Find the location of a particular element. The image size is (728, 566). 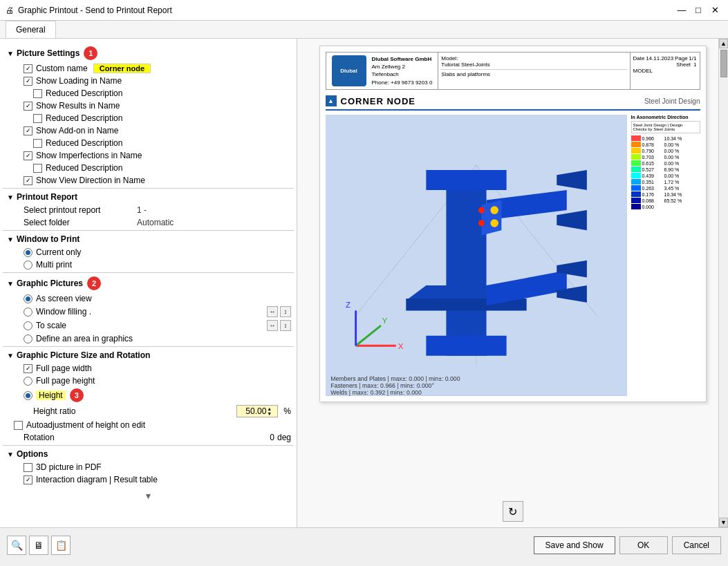

reduced-desc-4-checkbox is located at coordinates (37, 169).